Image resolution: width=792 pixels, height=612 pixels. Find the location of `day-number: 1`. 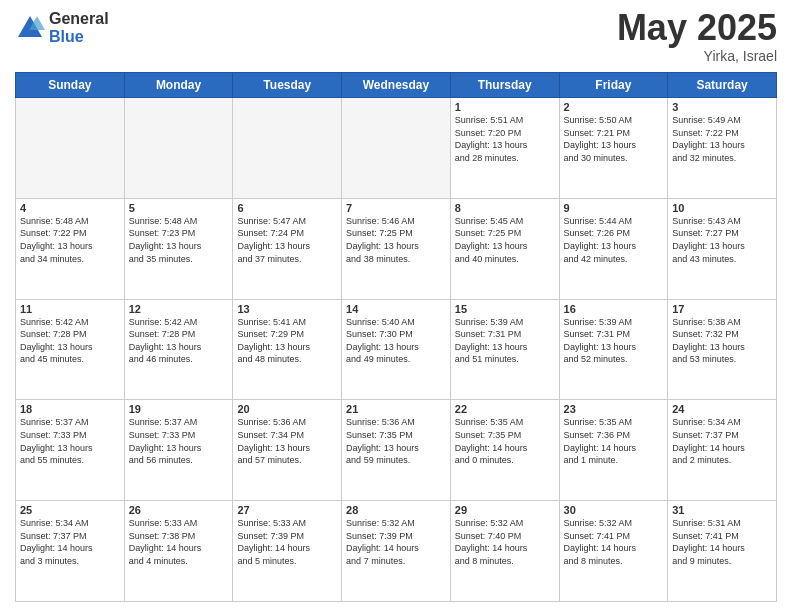

day-number: 1 is located at coordinates (505, 107).